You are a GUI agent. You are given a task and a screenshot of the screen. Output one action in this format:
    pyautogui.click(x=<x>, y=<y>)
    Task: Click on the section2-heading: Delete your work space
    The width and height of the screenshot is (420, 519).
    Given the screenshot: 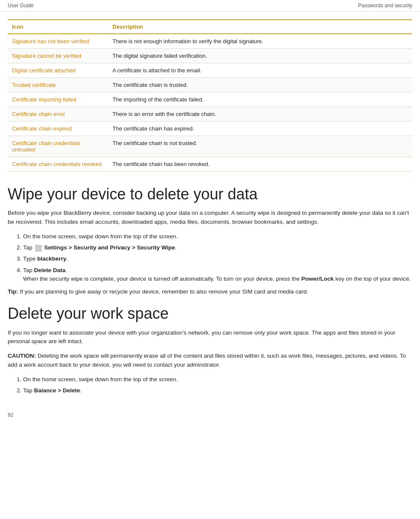 What is the action you would take?
    pyautogui.click(x=210, y=313)
    